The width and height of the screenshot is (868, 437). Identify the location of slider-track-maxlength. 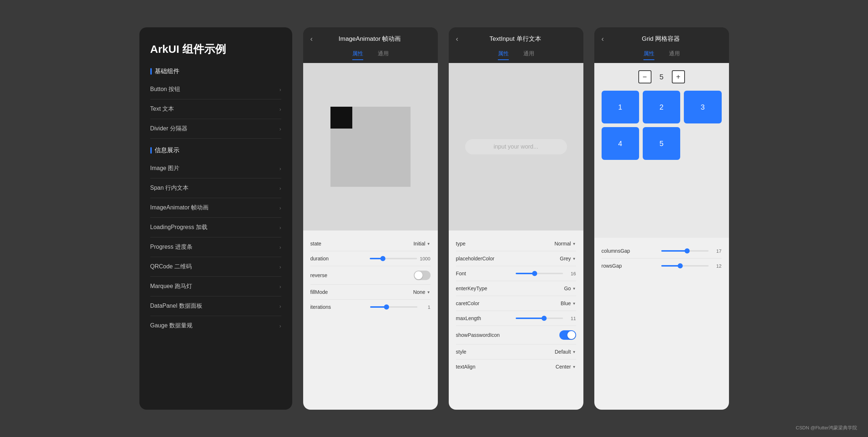
(539, 318).